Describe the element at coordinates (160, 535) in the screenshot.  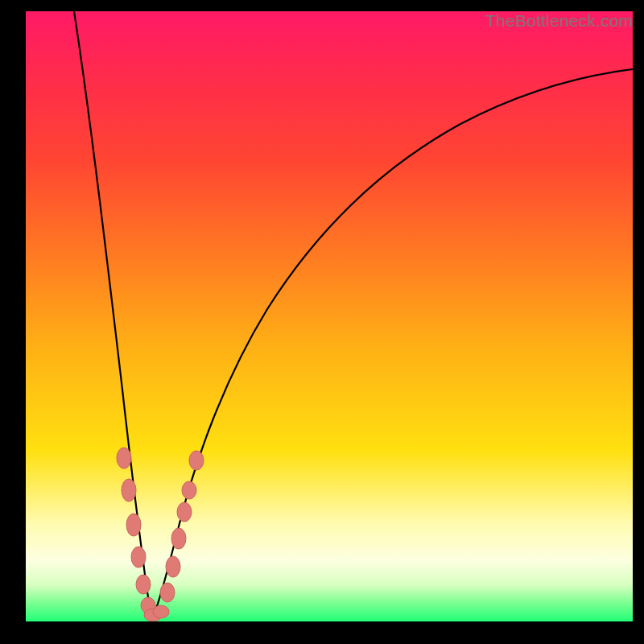
I see `marker-cluster` at that location.